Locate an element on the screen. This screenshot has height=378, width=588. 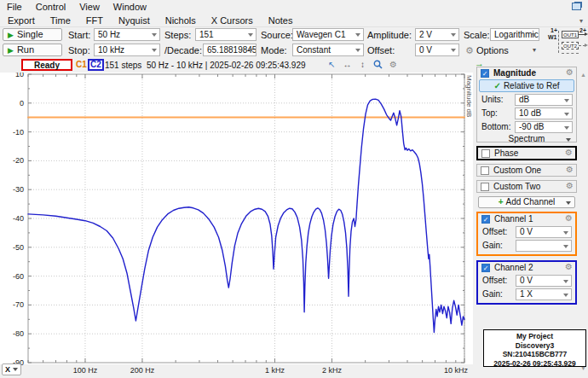
fit-height-icon: ↕ is located at coordinates (363, 65).